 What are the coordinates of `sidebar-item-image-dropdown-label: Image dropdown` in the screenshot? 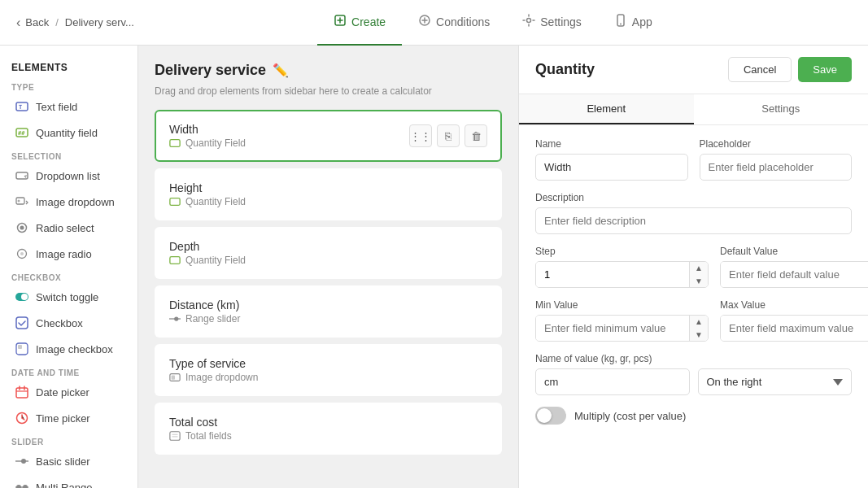 It's located at (75, 202).